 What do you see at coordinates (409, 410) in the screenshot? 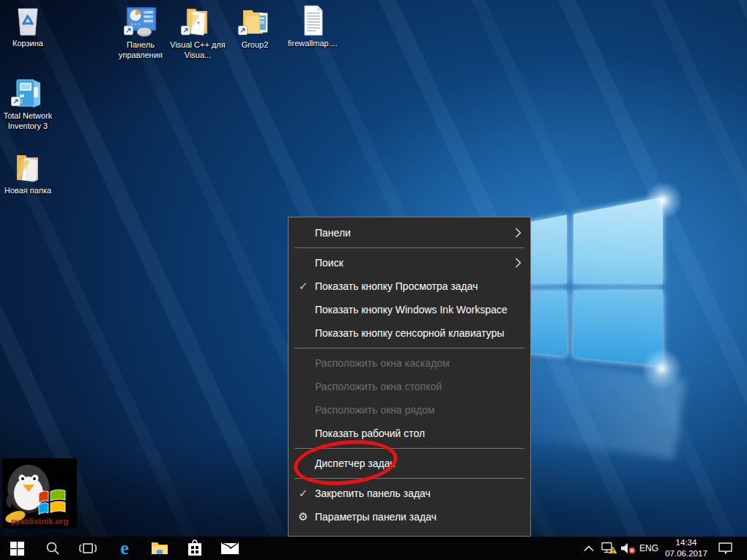
I see `menu-item-side-by-side-windows: Расположить окна рядом` at bounding box center [409, 410].